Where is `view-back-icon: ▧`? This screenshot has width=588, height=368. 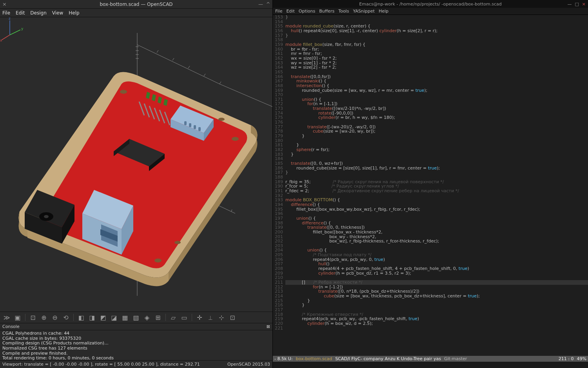 view-back-icon: ▧ is located at coordinates (136, 317).